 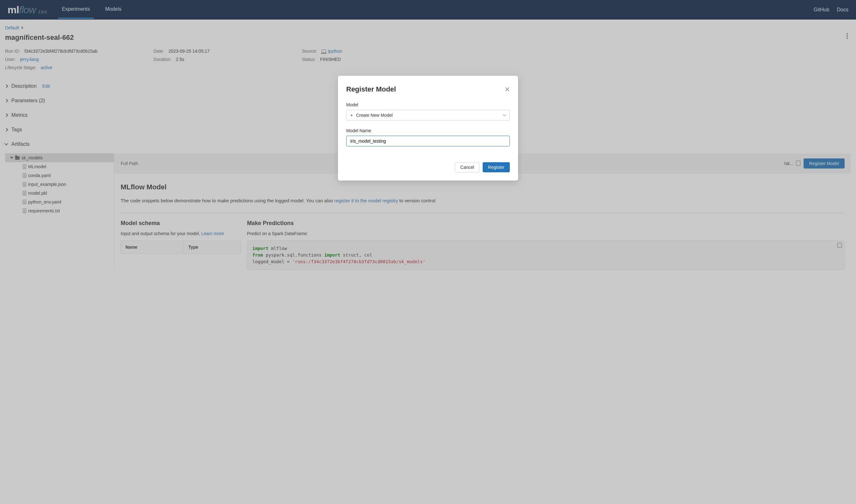 I want to click on register-model-dialog: Register Model Model + Create New Model …, so click(x=428, y=128).